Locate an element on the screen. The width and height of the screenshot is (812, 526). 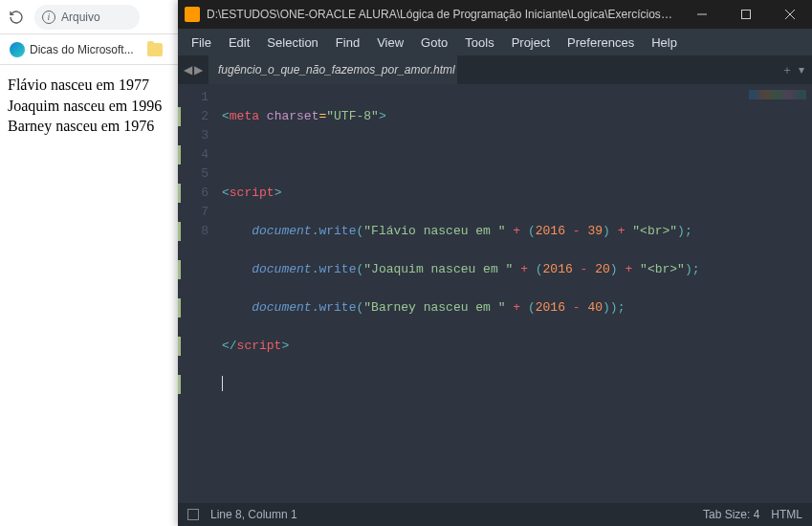
menu-preferences: Preferences is located at coordinates (601, 42).